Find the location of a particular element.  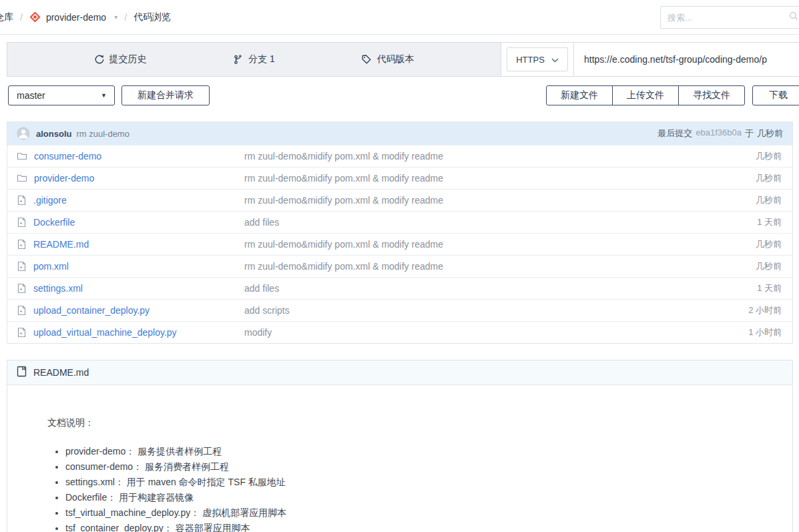

readme-filename: README.md is located at coordinates (61, 372).